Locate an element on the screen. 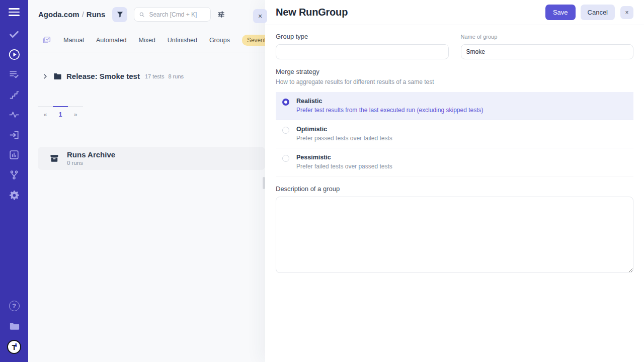 The height and width of the screenshot is (362, 644). form-grid: Group type Name of group is located at coordinates (455, 46).